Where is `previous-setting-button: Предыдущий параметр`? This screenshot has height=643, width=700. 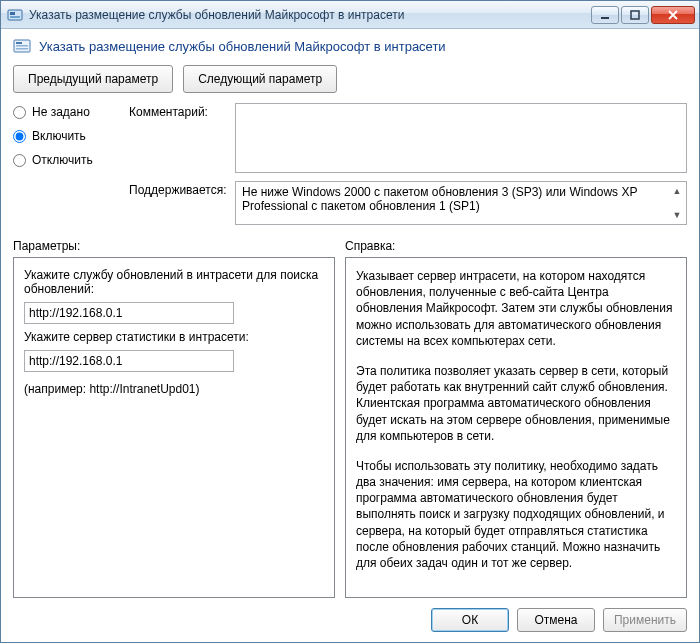
previous-setting-button: Предыдущий параметр is located at coordinates (93, 79).